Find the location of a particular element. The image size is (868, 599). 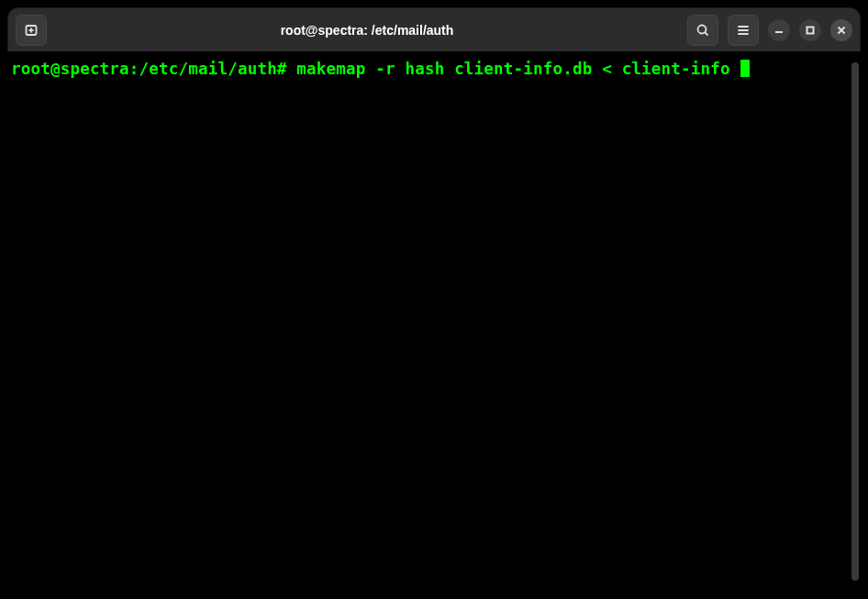

close-button is located at coordinates (841, 30).